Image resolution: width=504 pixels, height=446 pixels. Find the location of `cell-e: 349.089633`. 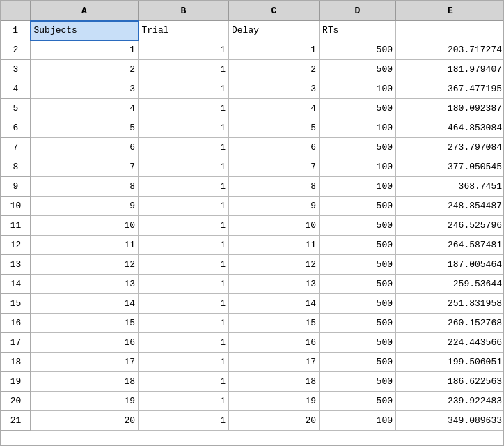

cell-e: 349.089633 is located at coordinates (450, 421).